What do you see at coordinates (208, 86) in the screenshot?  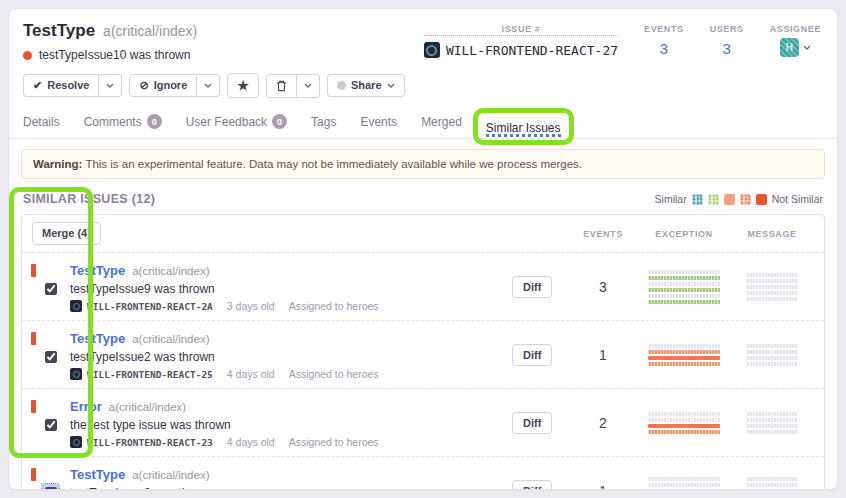 I see `ignore-dropdown-button` at bounding box center [208, 86].